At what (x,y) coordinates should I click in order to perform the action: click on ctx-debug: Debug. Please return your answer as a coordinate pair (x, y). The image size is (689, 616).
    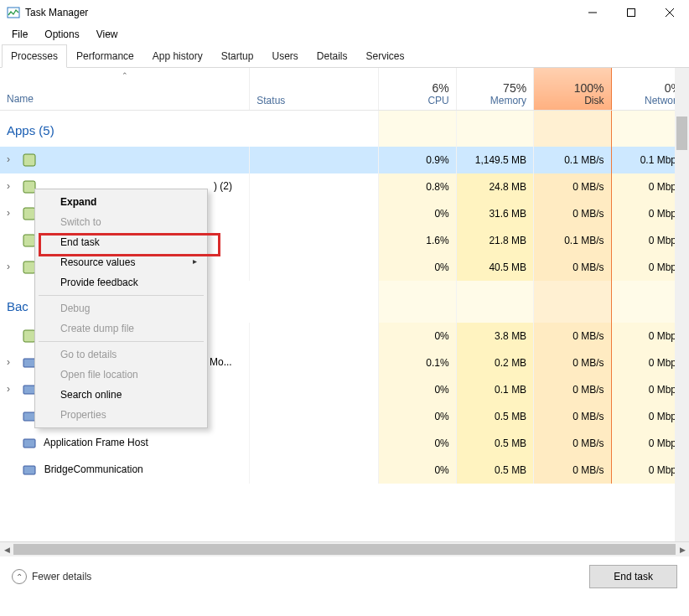
    Looking at the image, I should click on (121, 308).